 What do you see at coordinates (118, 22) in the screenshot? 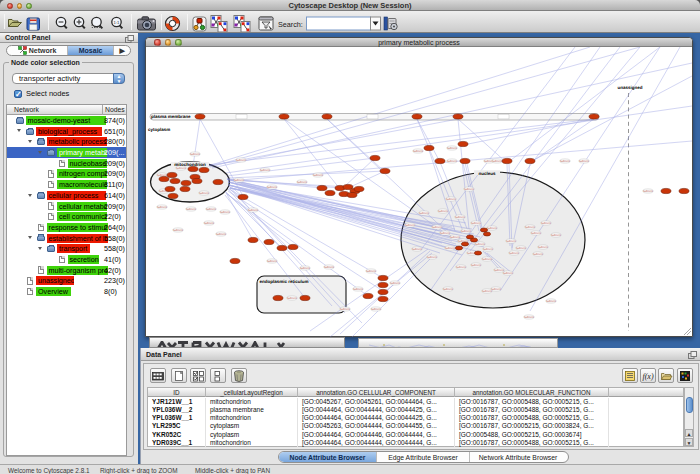
I see `svg-text: 1:1` at bounding box center [118, 22].